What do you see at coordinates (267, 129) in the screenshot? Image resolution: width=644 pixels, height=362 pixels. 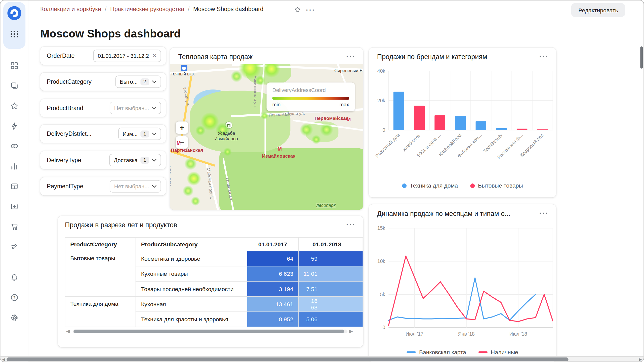 I see `heatmap-widget: Тепловая карта продаж DeliveryAddressCoo…` at bounding box center [267, 129].